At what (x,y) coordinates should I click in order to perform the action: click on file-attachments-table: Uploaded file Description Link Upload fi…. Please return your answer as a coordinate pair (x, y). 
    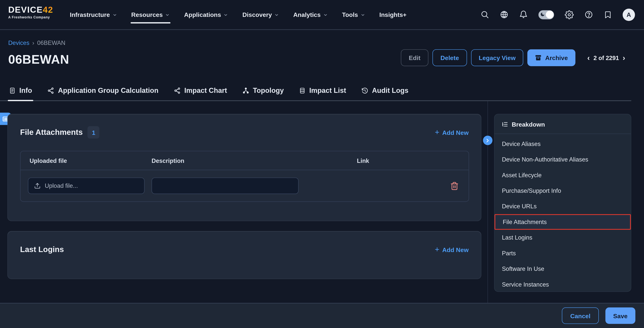
    Looking at the image, I should click on (244, 176).